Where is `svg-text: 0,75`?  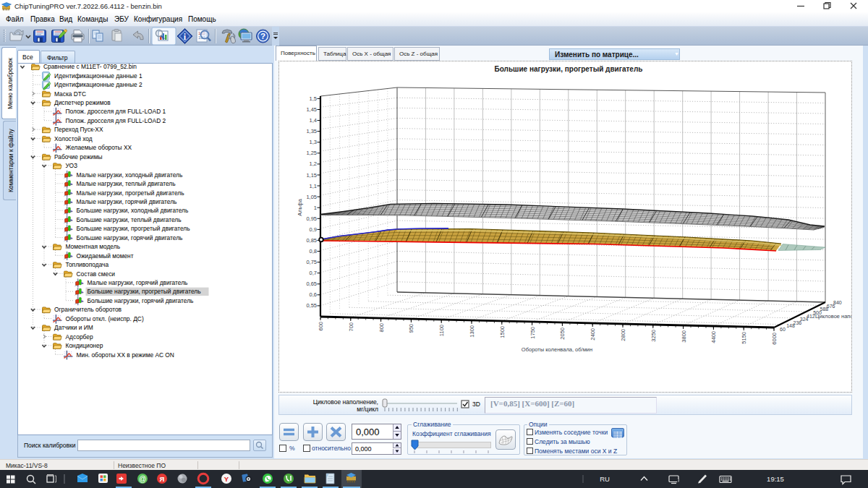
svg-text: 0,75 is located at coordinates (311, 262).